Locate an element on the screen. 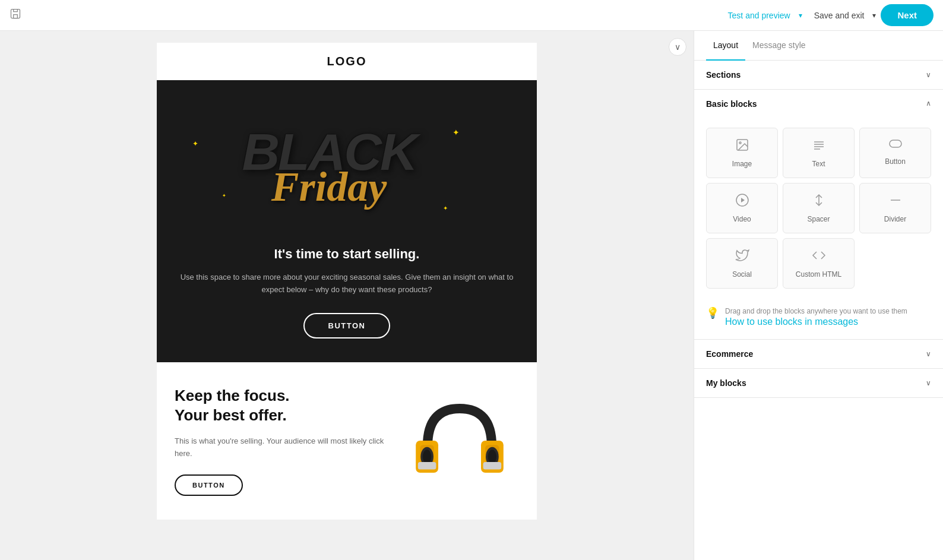 The image size is (943, 560). image-block-label: Image is located at coordinates (742, 164).